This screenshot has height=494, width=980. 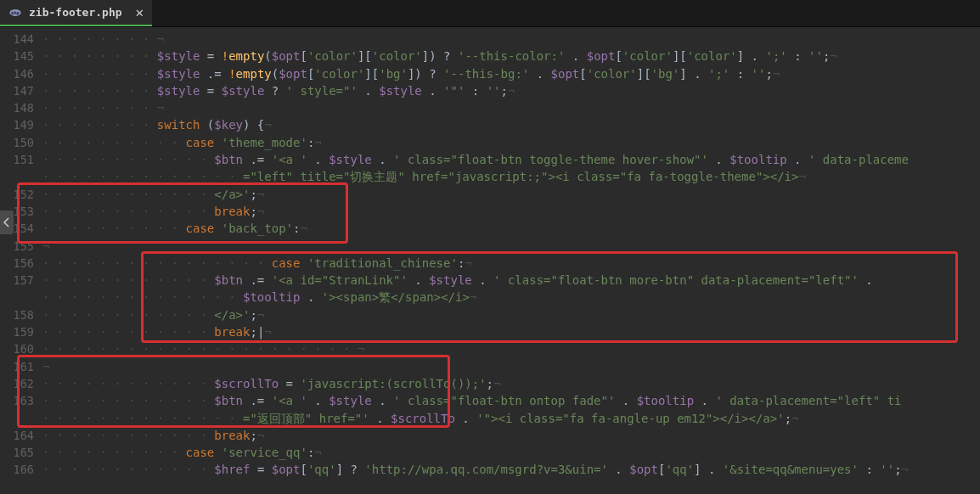 I want to click on code-line: · · · · · · · · · · · · · · ="left" titl…, so click(x=511, y=177).